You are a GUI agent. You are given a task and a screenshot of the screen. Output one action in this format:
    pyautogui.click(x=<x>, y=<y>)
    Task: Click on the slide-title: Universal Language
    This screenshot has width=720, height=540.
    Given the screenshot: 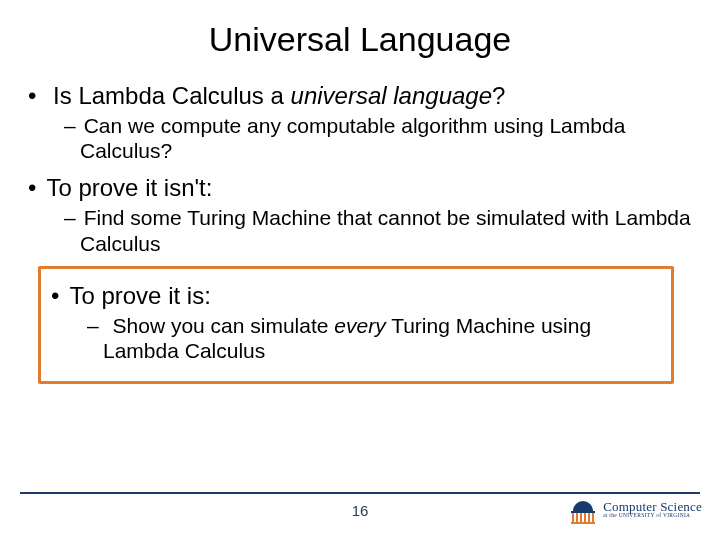 What is the action you would take?
    pyautogui.click(x=360, y=40)
    